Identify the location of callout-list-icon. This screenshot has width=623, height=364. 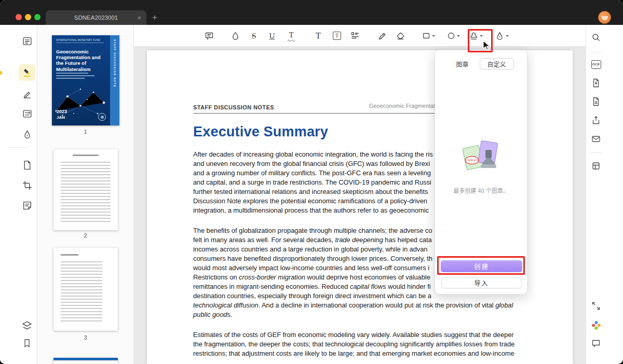
(355, 36).